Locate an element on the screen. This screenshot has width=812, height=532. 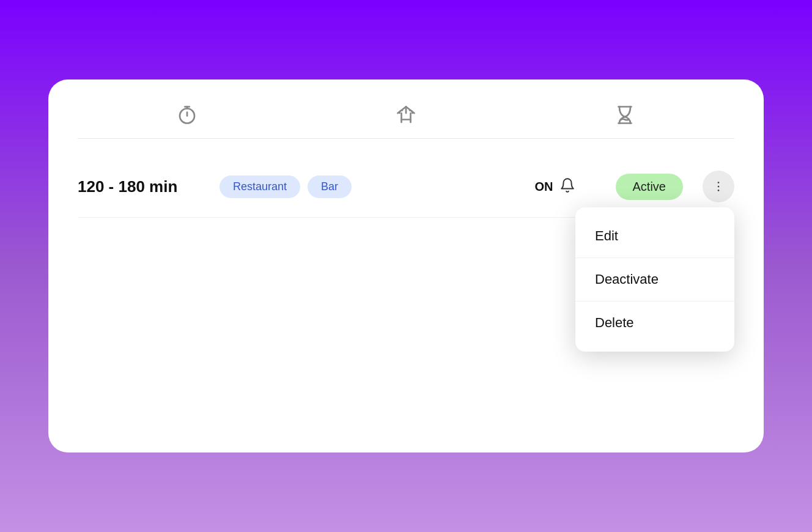
on-label: ON is located at coordinates (544, 187).